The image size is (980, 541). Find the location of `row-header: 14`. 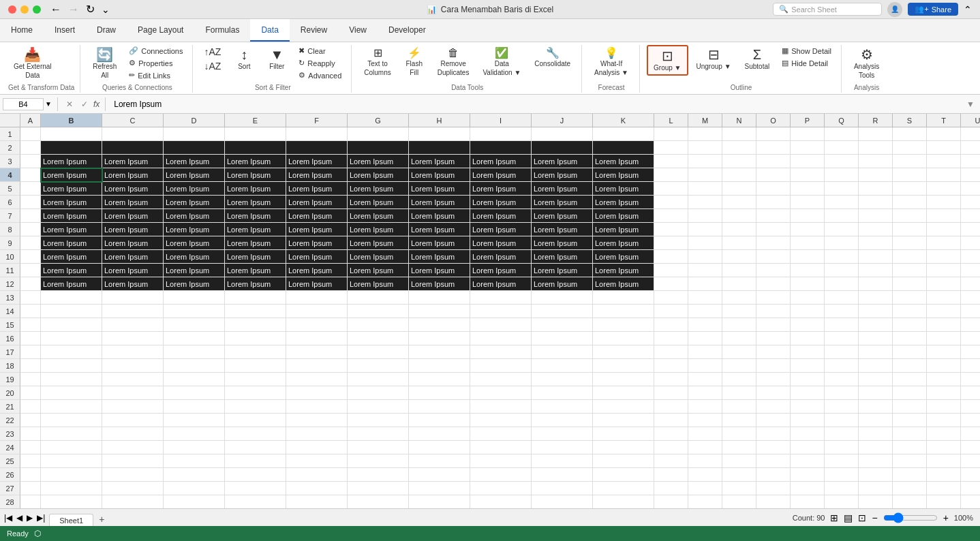

row-header: 14 is located at coordinates (10, 311).